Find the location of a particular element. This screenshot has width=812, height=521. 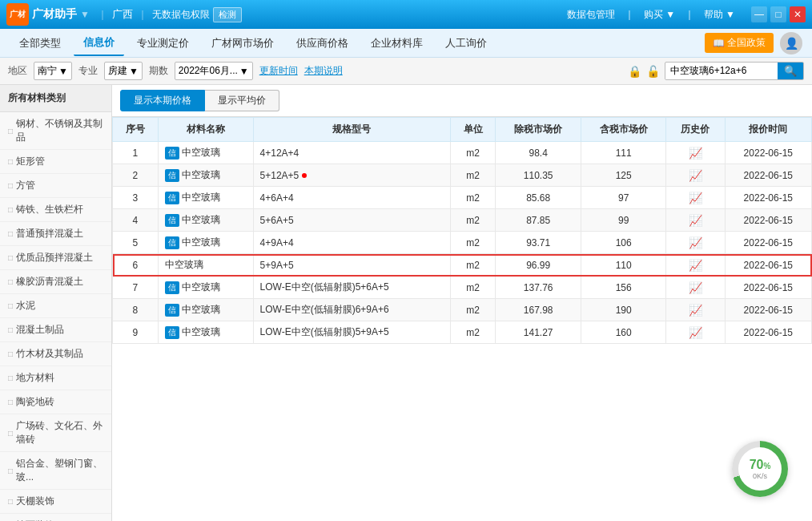

search-button: 🔍 is located at coordinates (790, 71).